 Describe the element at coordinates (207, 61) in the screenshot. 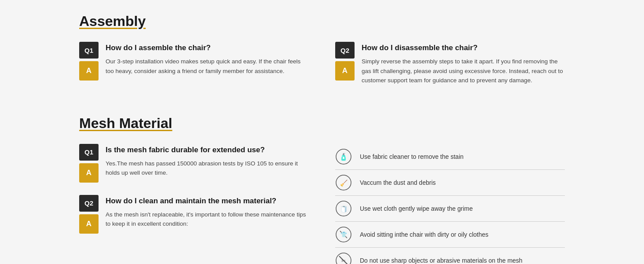

I see `assembly-qa1-content: How do I assemble the chair? Our 3-step …` at that location.